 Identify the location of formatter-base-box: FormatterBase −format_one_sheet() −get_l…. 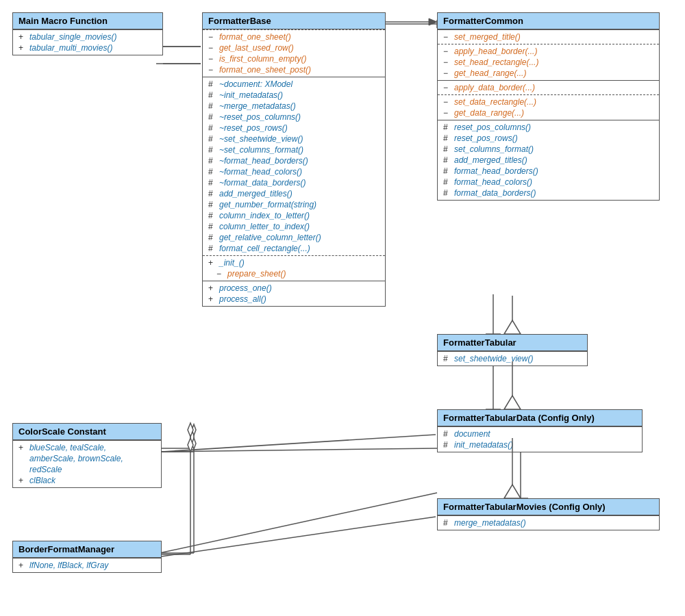
(294, 159).